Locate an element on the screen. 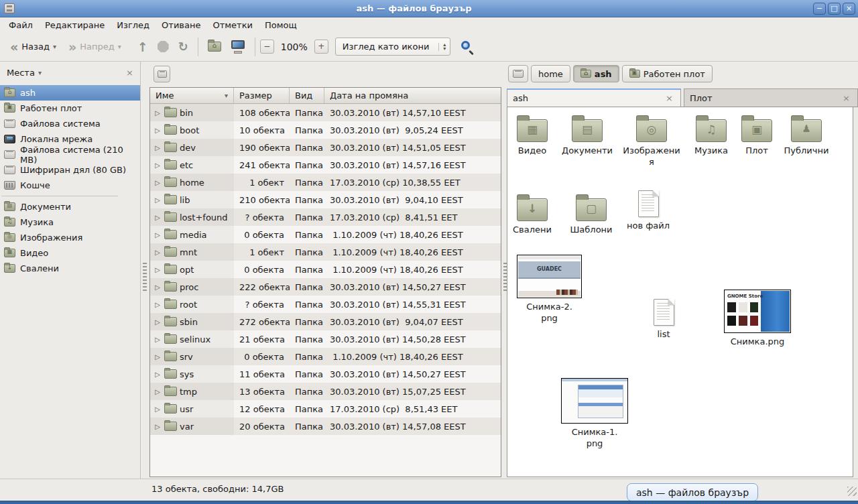 Image resolution: width=858 pixels, height=504 pixels. tree-row: ▷ lost+found ? обекта Папка 17.03.2010 (… is located at coordinates (326, 217).